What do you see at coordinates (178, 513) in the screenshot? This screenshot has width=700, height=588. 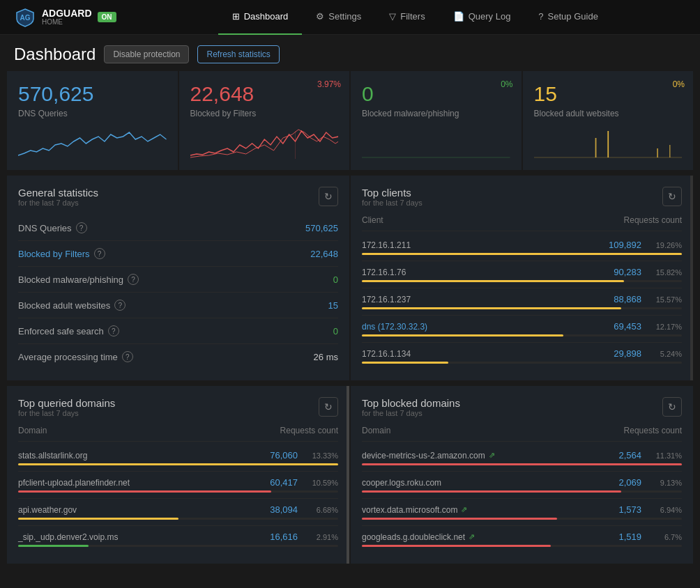 I see `queried-row-3: api.weather.gov 38,094 6.68%` at bounding box center [178, 513].